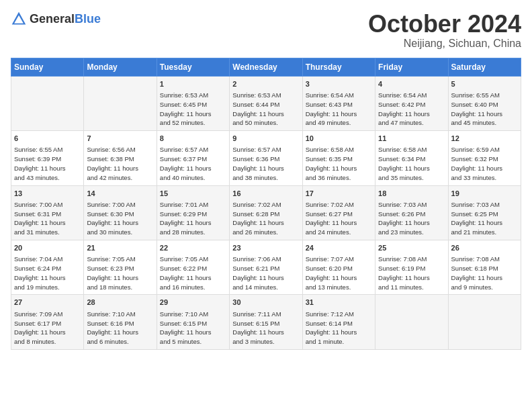  What do you see at coordinates (47, 164) in the screenshot?
I see `day-info: Sunrise: 6:55 AM Sunset: 6:39 PM Dayligh…` at bounding box center [47, 164].